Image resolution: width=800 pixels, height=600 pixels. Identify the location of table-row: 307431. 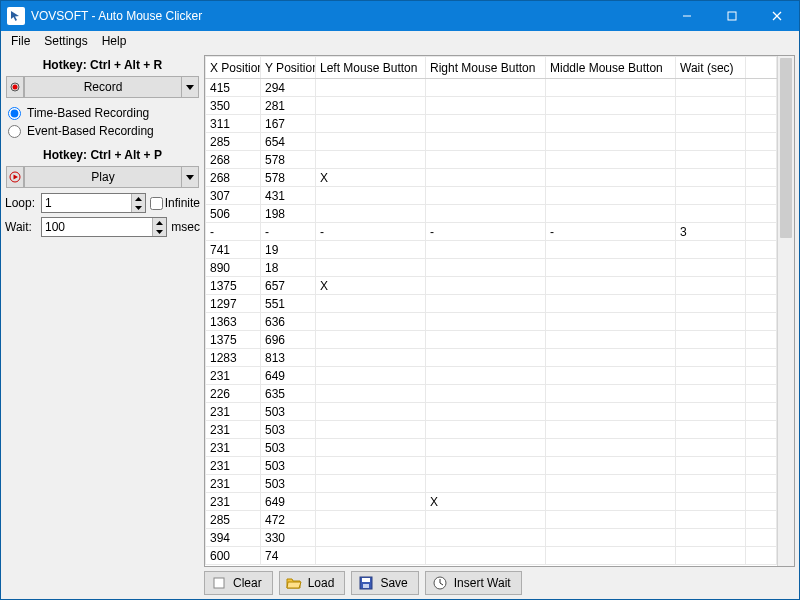
(492, 196).